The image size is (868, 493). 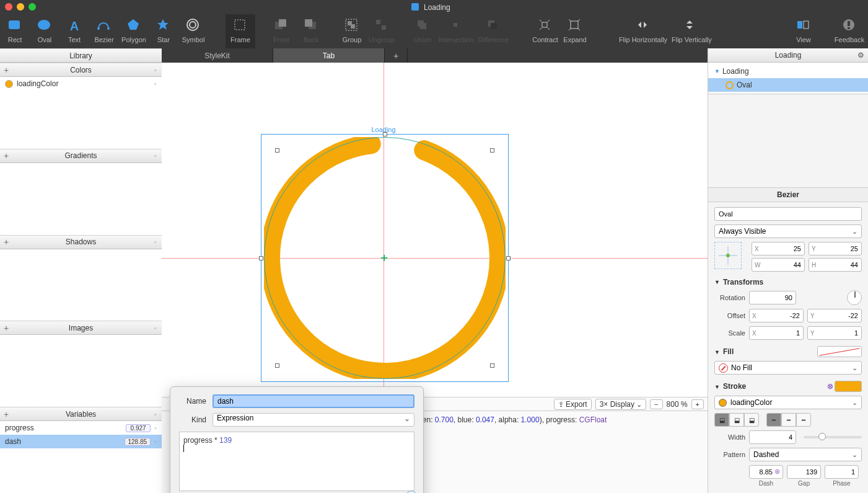 What do you see at coordinates (788, 352) in the screenshot?
I see `fill-section: ▼Fill` at bounding box center [788, 352].